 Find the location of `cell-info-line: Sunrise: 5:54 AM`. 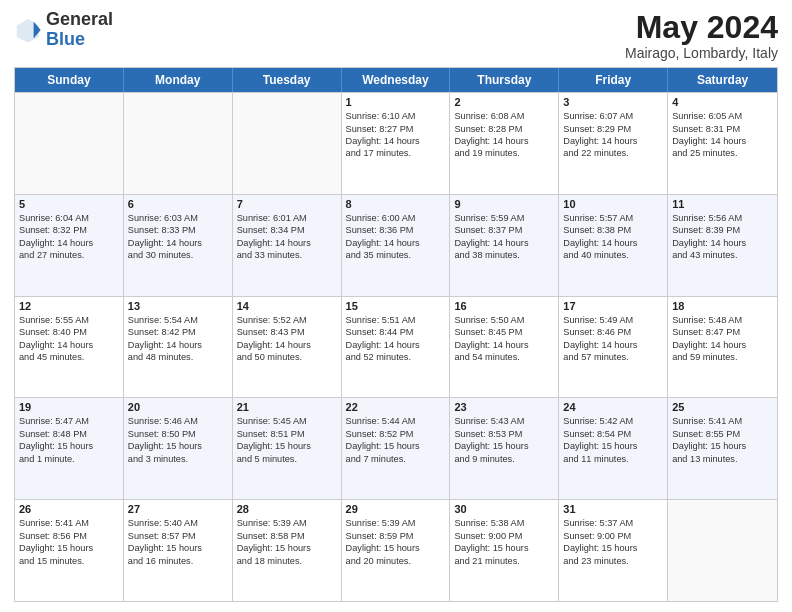

cell-info-line: Sunrise: 5:54 AM is located at coordinates (178, 320).